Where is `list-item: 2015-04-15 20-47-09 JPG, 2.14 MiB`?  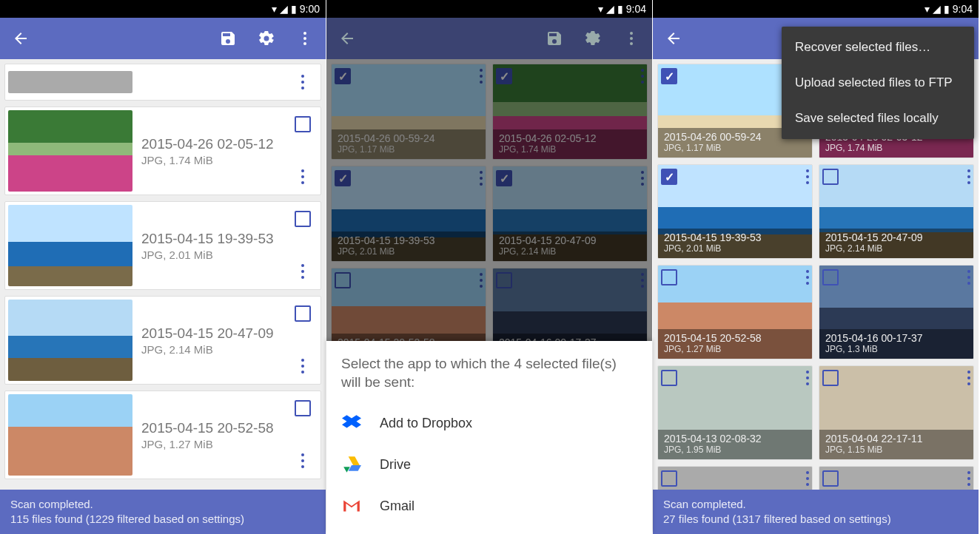
list-item: 2015-04-15 20-47-09 JPG, 2.14 MiB is located at coordinates (163, 340).